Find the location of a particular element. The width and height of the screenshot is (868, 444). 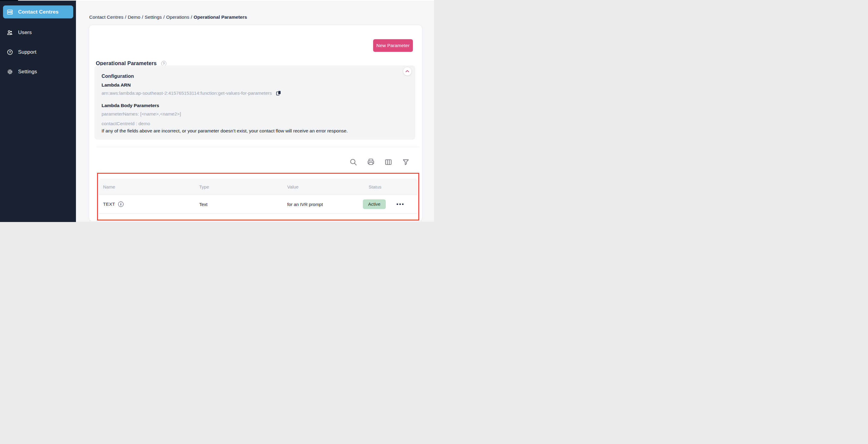

filter-icon is located at coordinates (406, 165).